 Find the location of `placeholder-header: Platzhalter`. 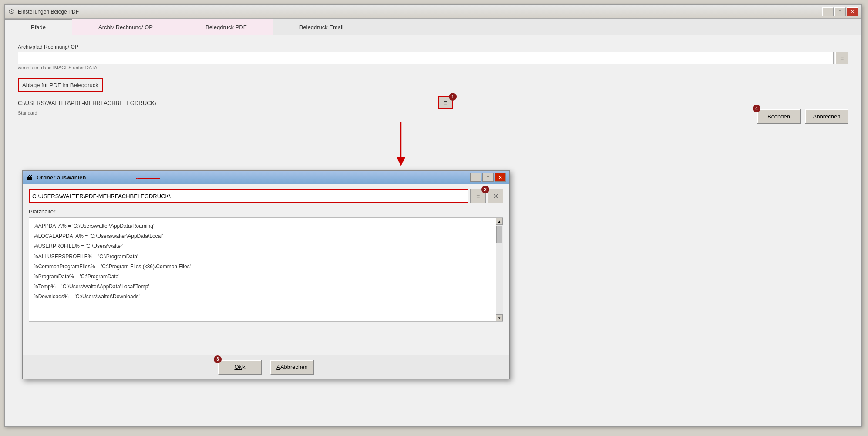

placeholder-header: Platzhalter is located at coordinates (266, 212).